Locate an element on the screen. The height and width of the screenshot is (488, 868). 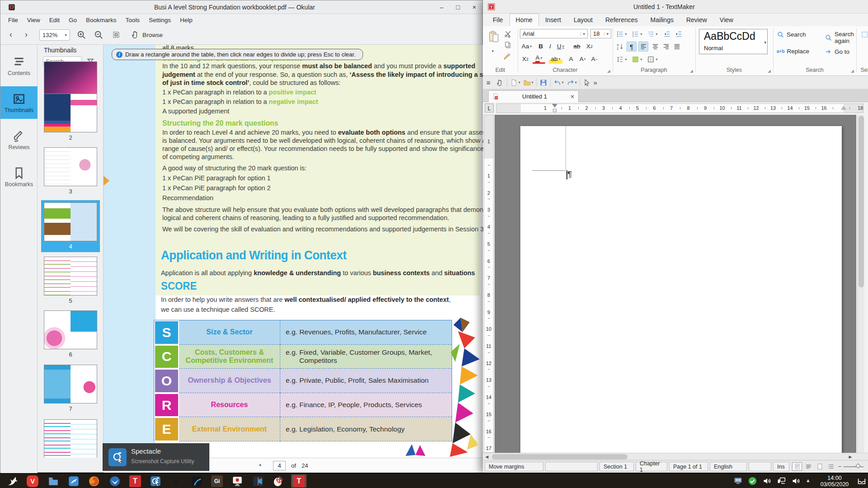
font-size-select: 18▾ is located at coordinates (601, 33).